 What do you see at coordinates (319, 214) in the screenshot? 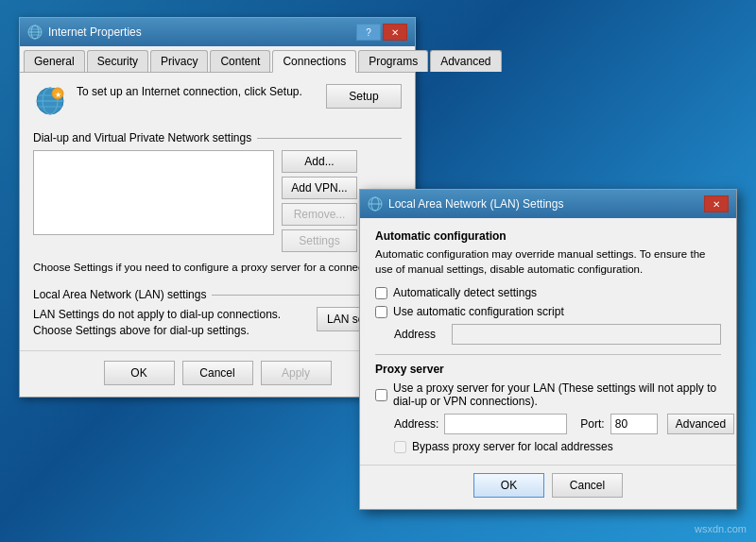
I see `remove-button: Remove...` at bounding box center [319, 214].